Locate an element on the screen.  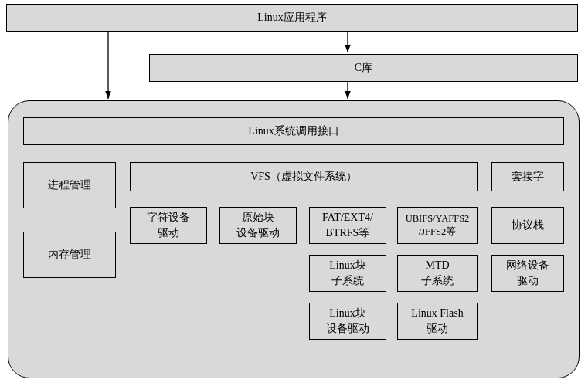
fs1-l1: FAT/EXT4/ is located at coordinates (348, 218).